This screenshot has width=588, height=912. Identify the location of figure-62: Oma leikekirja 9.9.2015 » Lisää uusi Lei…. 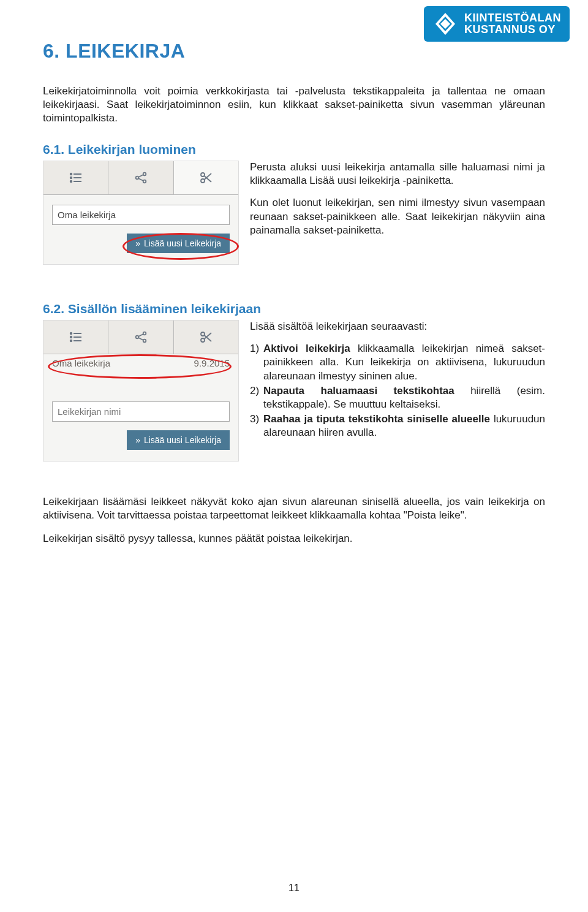
(141, 391).